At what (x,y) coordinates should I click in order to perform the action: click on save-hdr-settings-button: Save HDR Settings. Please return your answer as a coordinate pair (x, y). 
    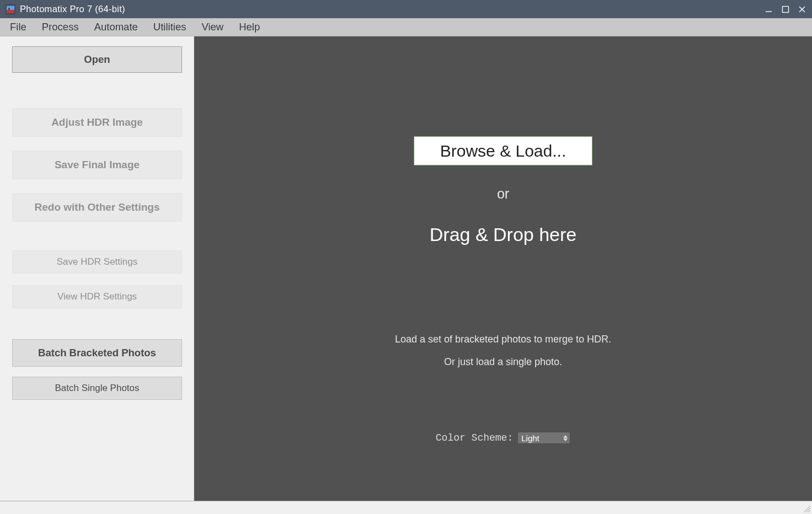
    Looking at the image, I should click on (97, 262).